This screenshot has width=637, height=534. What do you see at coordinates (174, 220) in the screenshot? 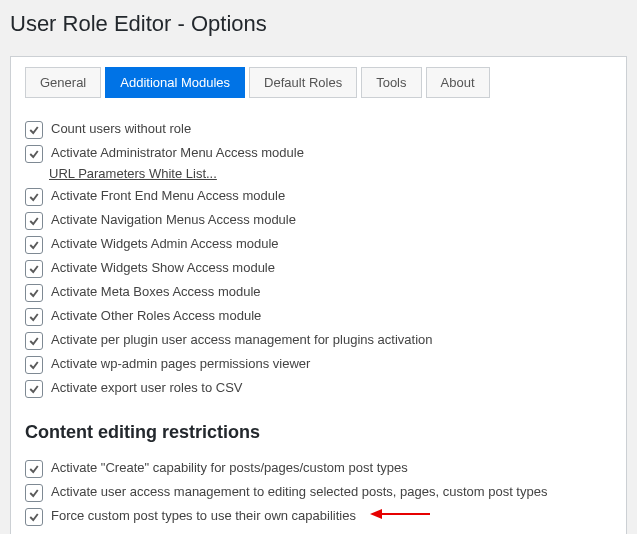
I see `option-label: Activate Navigation Menus Access module` at bounding box center [174, 220].